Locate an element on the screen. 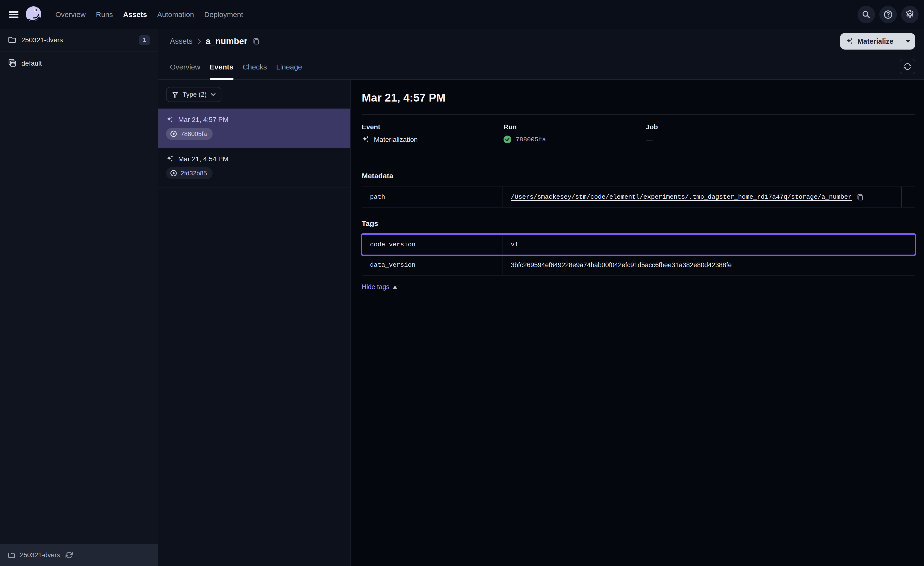 Image resolution: width=924 pixels, height=566 pixels. tab-events: Events is located at coordinates (221, 67).